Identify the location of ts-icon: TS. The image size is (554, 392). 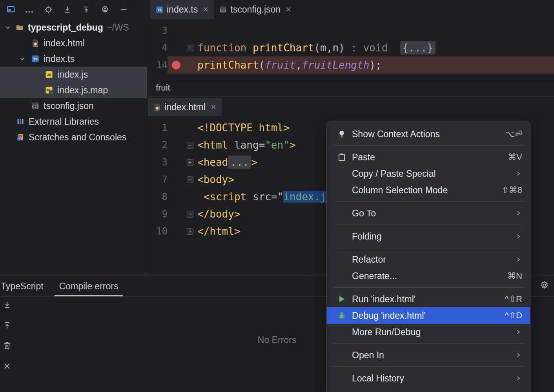
(159, 9).